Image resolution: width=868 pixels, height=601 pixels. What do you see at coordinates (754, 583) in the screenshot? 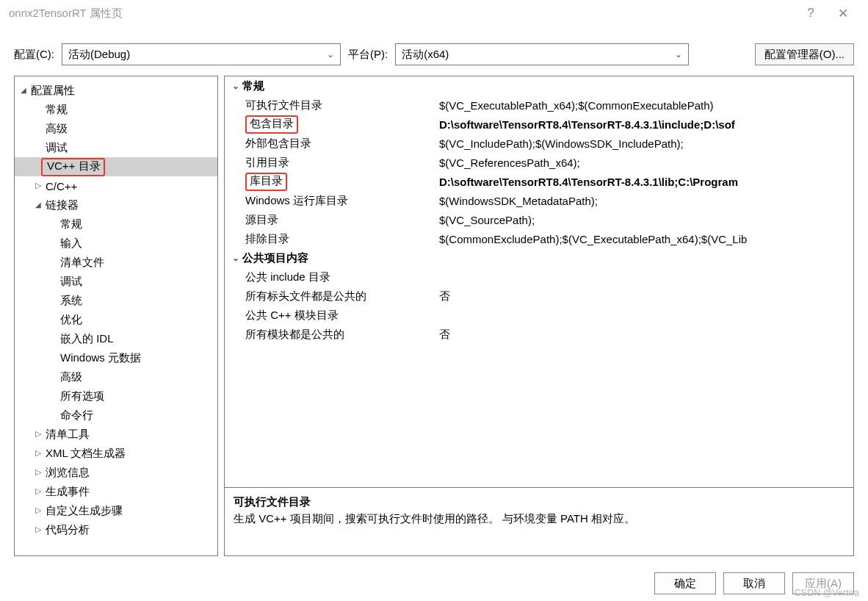
I see `cancel-button: 取消` at bounding box center [754, 583].